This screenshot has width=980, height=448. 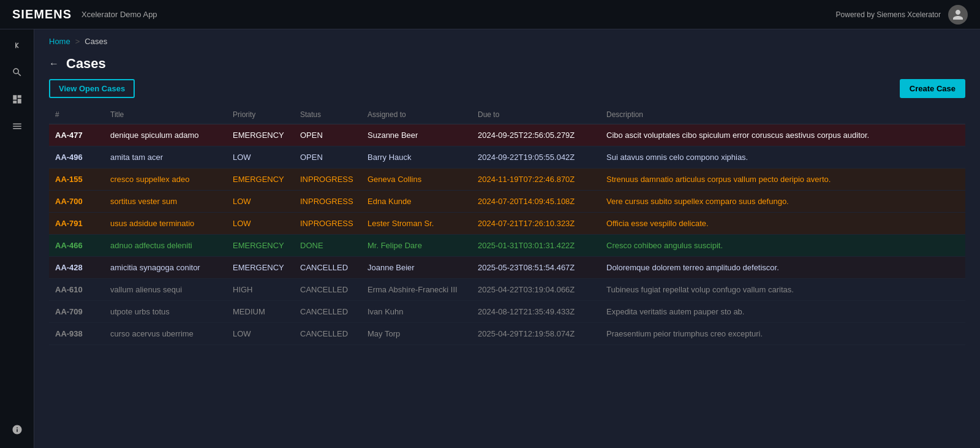 What do you see at coordinates (328, 115) in the screenshot?
I see `col-header-status: Status` at bounding box center [328, 115].